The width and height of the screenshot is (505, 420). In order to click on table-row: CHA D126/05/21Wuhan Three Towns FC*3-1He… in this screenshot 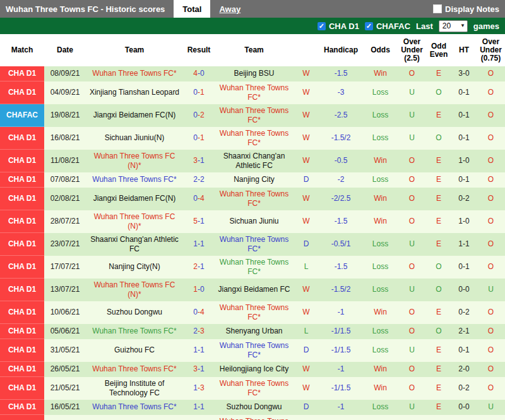, I will do `click(252, 369)`.